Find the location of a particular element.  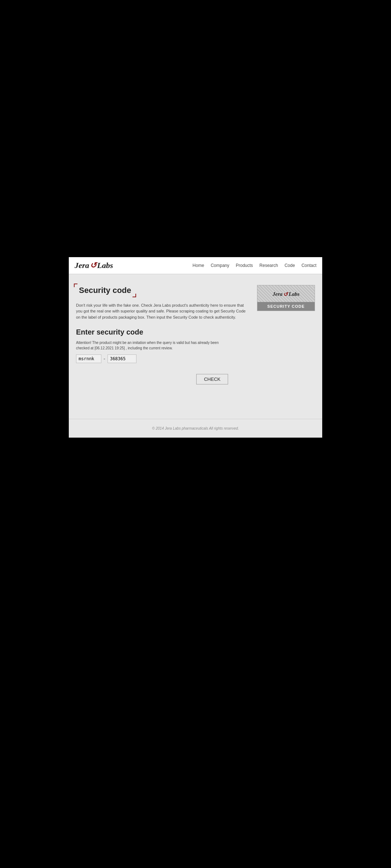

card-logo-text-1: Jera is located at coordinates (278, 294).